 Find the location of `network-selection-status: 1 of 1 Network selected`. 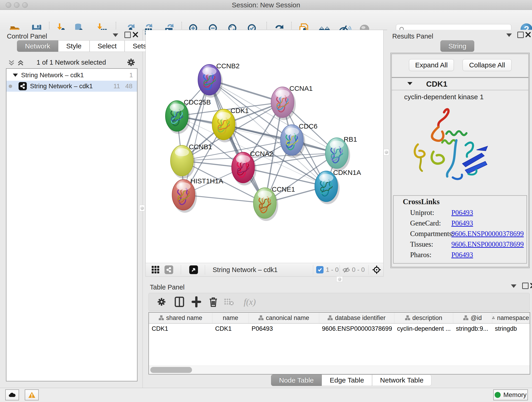

network-selection-status: 1 of 1 Network selected is located at coordinates (71, 63).